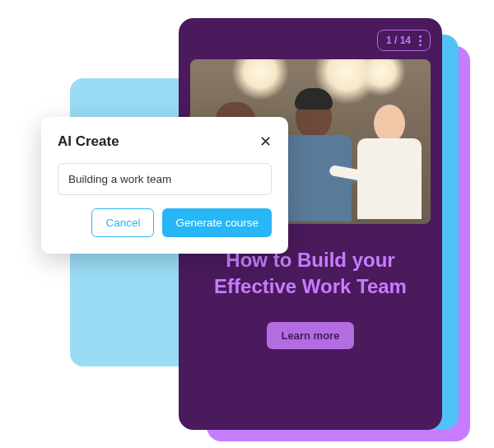 This screenshot has width=494, height=448. Describe the element at coordinates (403, 40) in the screenshot. I see `page-indicator-pill: 1 / 14` at that location.